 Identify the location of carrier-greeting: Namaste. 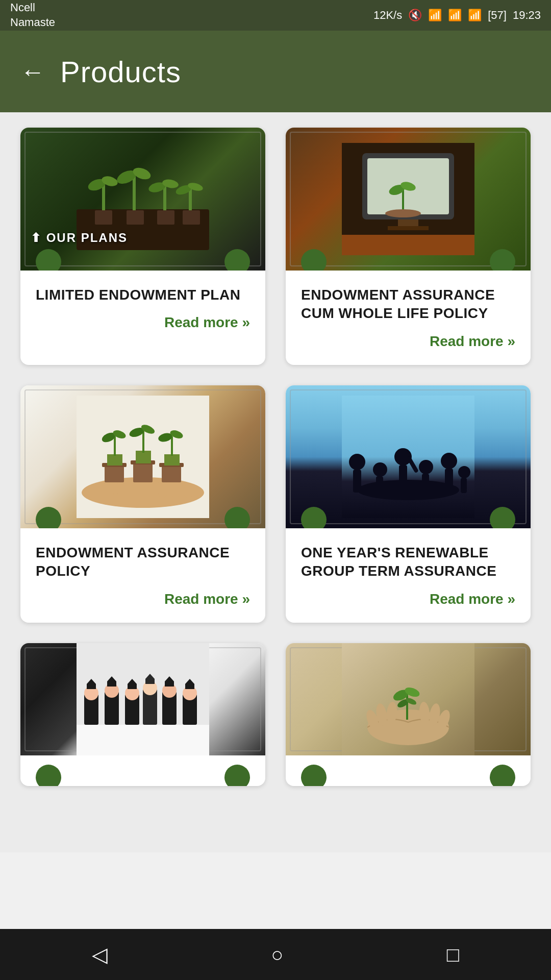
(33, 22).